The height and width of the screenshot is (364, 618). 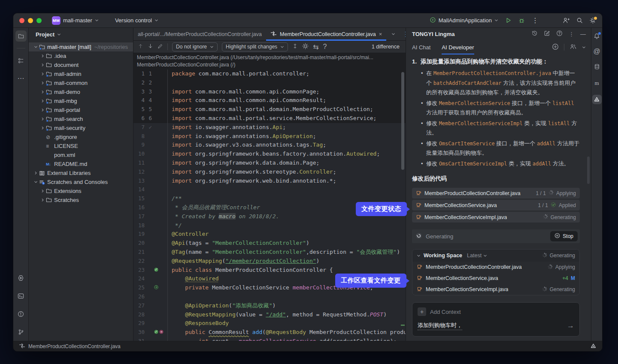 What do you see at coordinates (316, 47) in the screenshot?
I see `swap-sides-button: ⇆` at bounding box center [316, 47].